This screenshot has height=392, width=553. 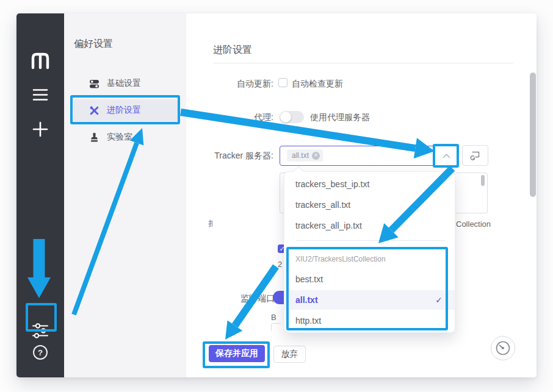 What do you see at coordinates (340, 118) in the screenshot?
I see `proxy-option-label: 使用代理服务器` at bounding box center [340, 118].